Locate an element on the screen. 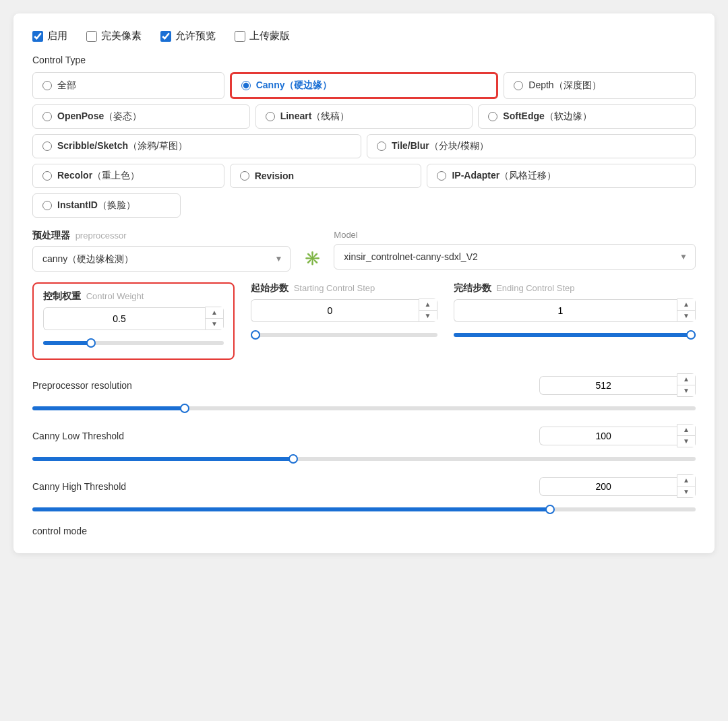 The width and height of the screenshot is (728, 721). enable-label: 启用 is located at coordinates (57, 36).